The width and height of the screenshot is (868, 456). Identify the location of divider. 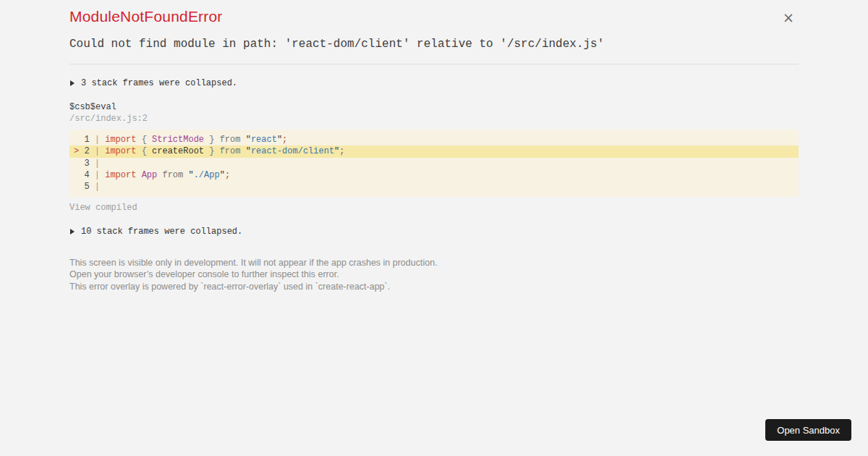
(434, 64).